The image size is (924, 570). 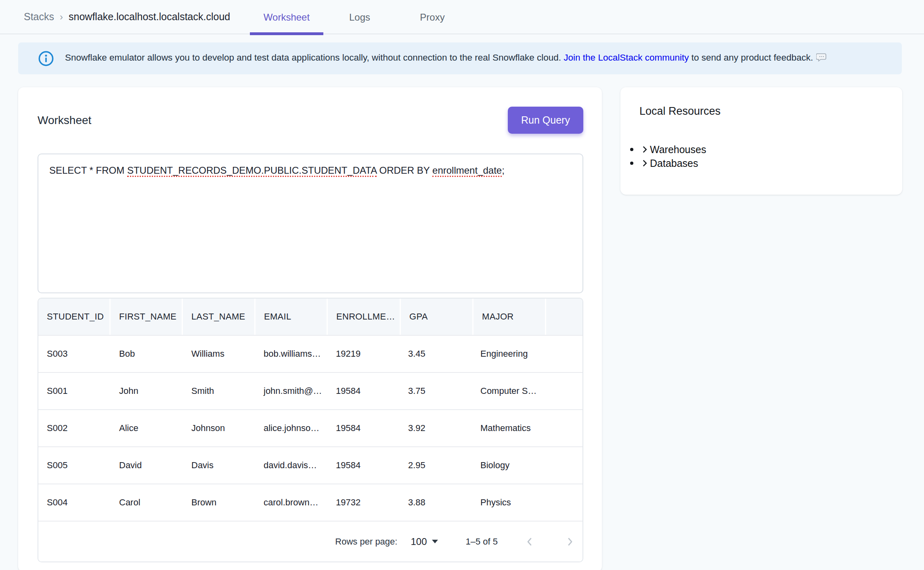 What do you see at coordinates (419, 542) in the screenshot?
I see `rows-per-page-value: 100` at bounding box center [419, 542].